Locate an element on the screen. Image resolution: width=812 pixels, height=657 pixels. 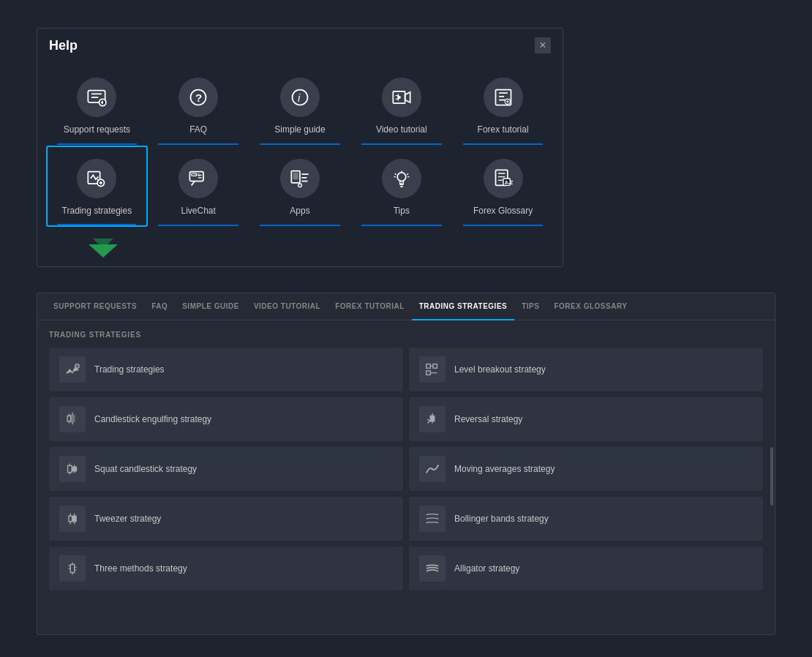
list-item: Trading strategies is located at coordinates (226, 369).